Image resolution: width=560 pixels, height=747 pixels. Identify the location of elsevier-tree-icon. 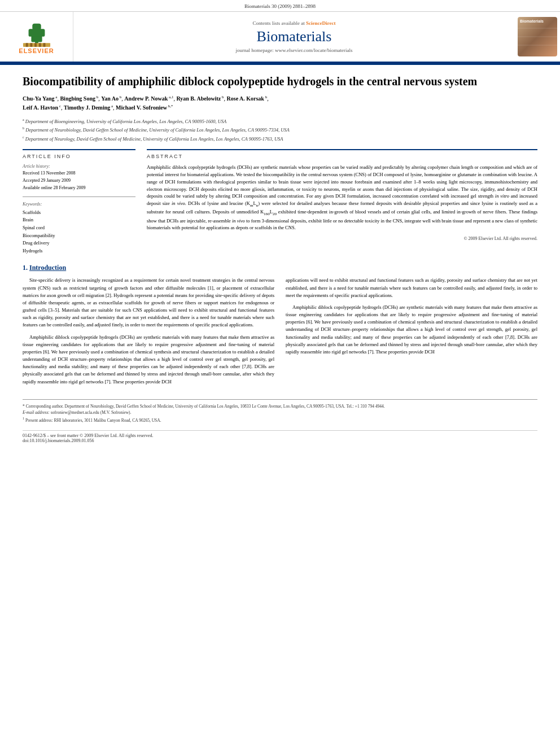
(37, 33).